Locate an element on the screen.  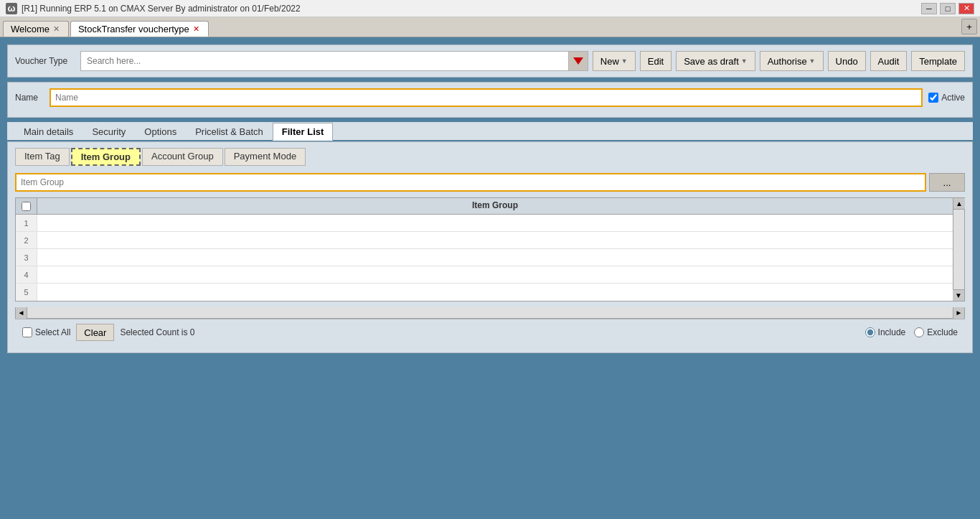
app-icon: ω is located at coordinates (11, 9).